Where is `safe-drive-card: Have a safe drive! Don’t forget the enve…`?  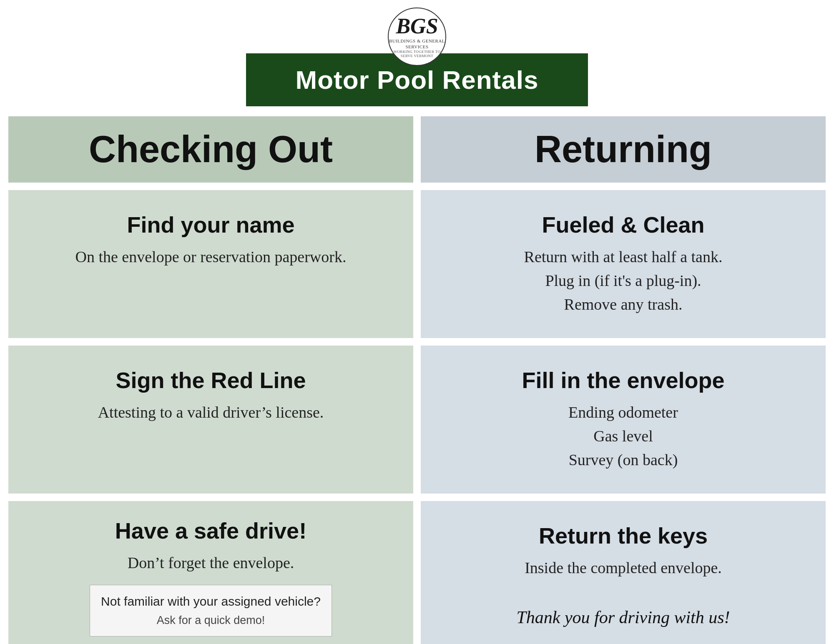
safe-drive-card: Have a safe drive! Don’t forget the enve… is located at coordinates (211, 573).